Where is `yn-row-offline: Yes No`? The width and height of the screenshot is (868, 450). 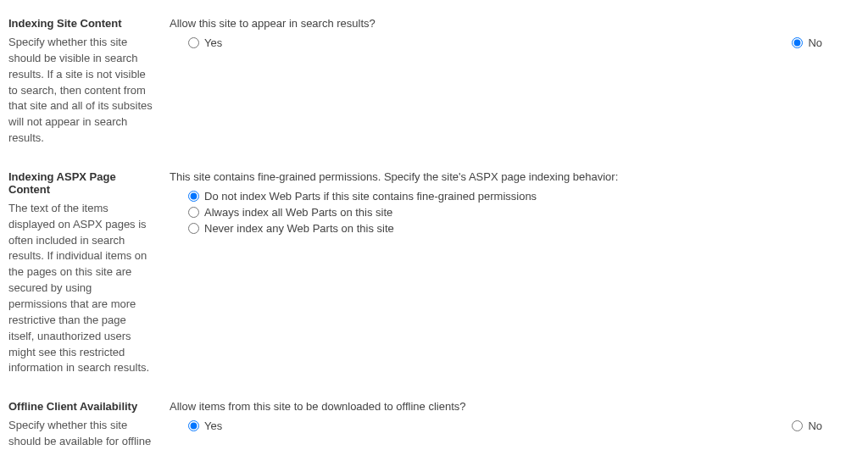
yn-row-offline: Yes No is located at coordinates (515, 425).